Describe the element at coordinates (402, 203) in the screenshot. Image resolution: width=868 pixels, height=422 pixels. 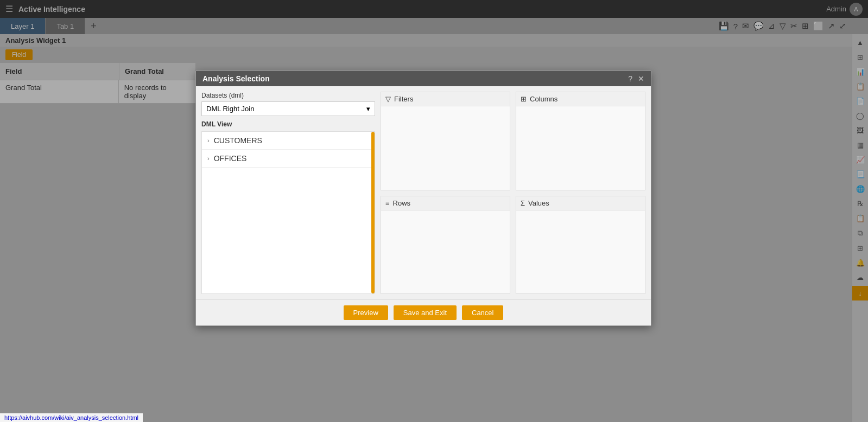
I see `rows-label: Rows` at that location.